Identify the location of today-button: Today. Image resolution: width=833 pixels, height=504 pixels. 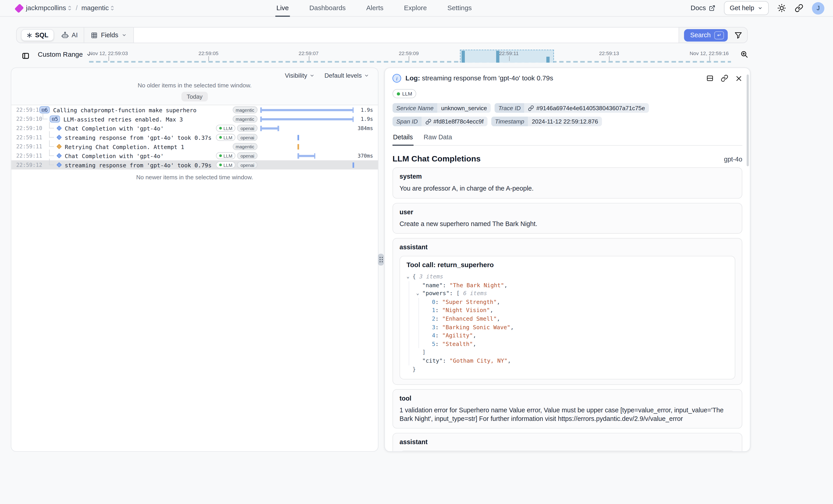
(195, 97).